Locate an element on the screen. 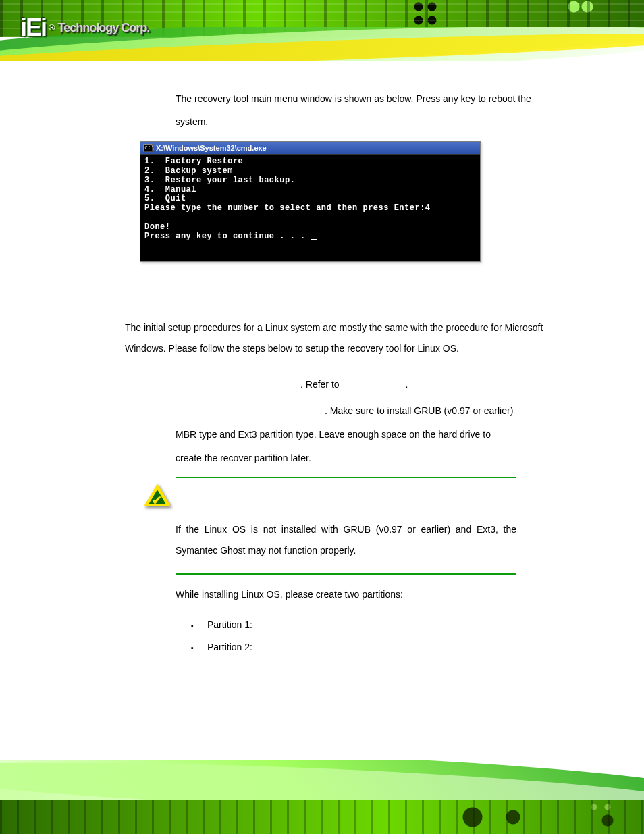  grub-rest: MBR type and Ext3 partition type. Leave … is located at coordinates (359, 446).